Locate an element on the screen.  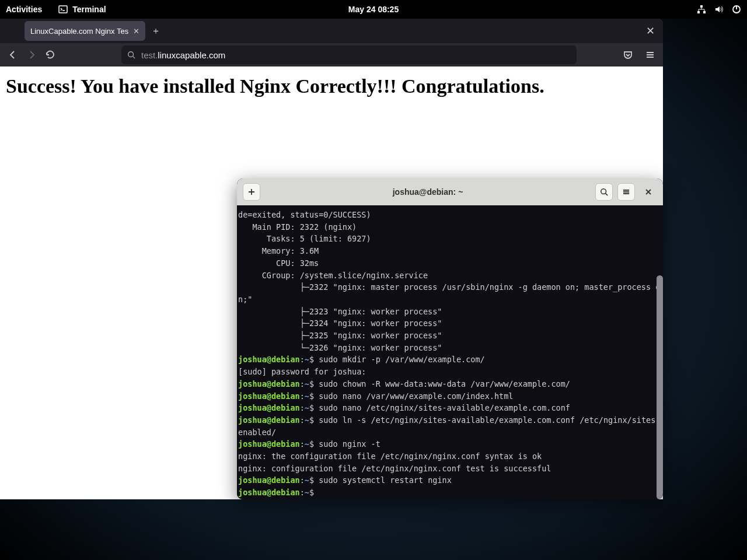
window-close-icon: ✕ is located at coordinates (650, 31).